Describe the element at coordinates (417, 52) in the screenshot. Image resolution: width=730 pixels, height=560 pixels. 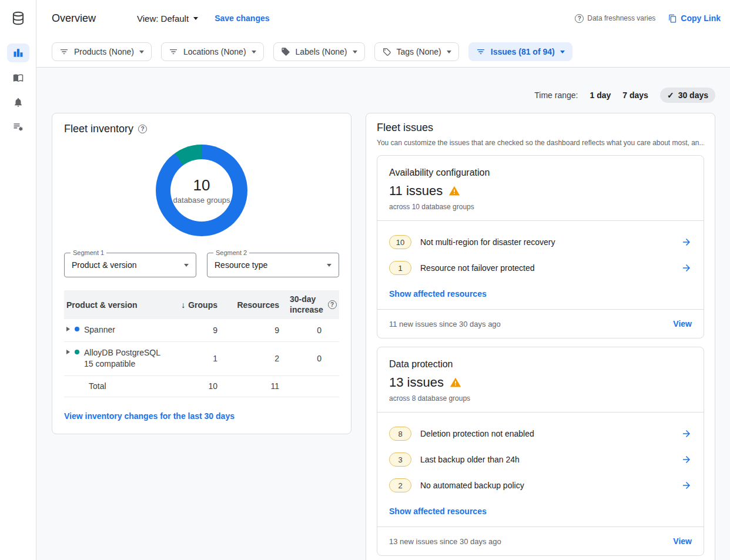
I see `filter-chip-tags: Tags (None)` at that location.